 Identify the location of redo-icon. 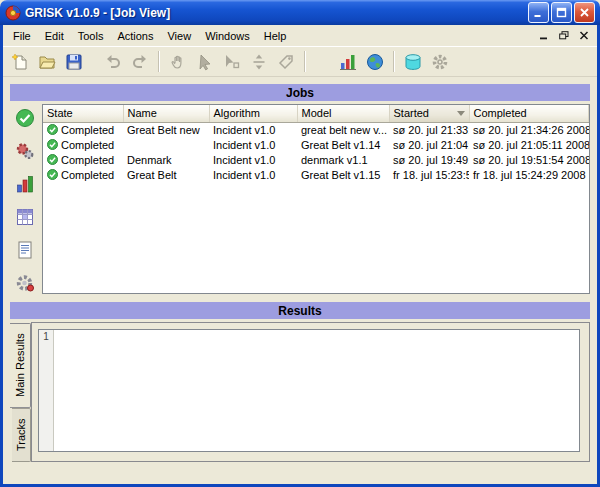
(140, 62).